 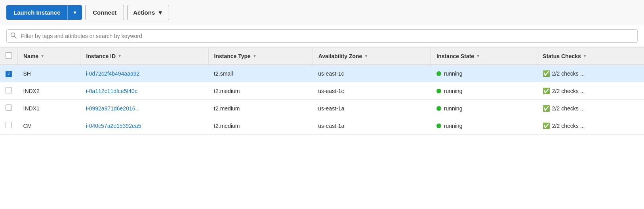 I want to click on launch-instance-button: Launch Instance, so click(x=37, y=13).